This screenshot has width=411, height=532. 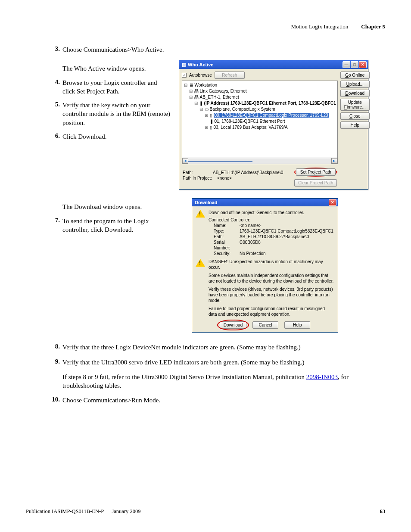 What do you see at coordinates (116, 68) in the screenshot?
I see `step3-note: The Who Active window opens.` at bounding box center [116, 68].